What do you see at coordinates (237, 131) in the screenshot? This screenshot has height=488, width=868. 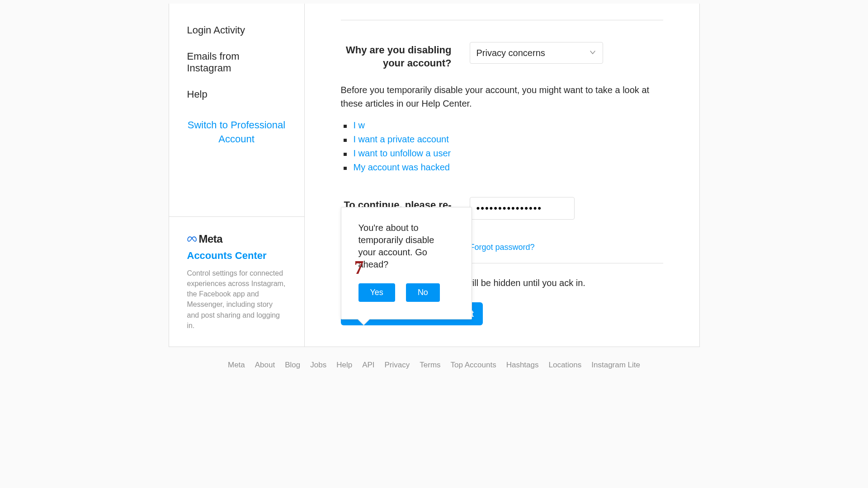 I see `switch-to-professional-link: Switch to Professional Account` at bounding box center [237, 131].